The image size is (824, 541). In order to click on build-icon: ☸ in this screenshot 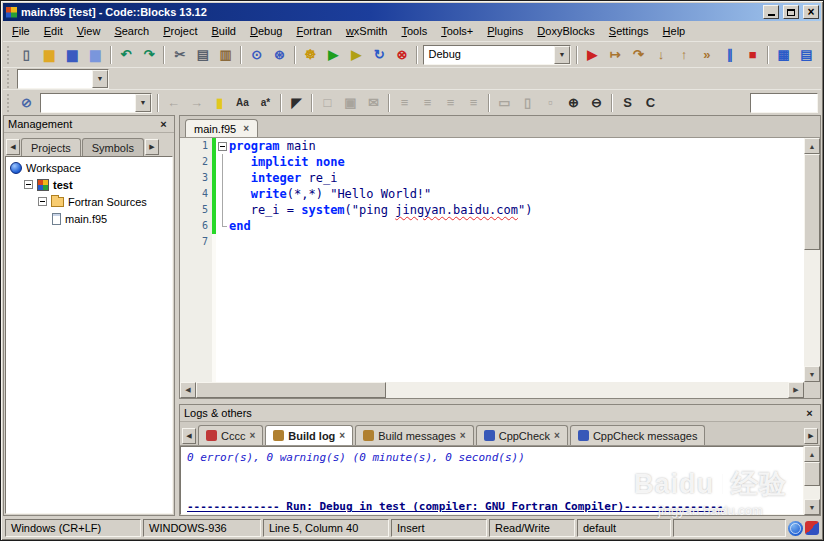, I will do `click(310, 54)`.